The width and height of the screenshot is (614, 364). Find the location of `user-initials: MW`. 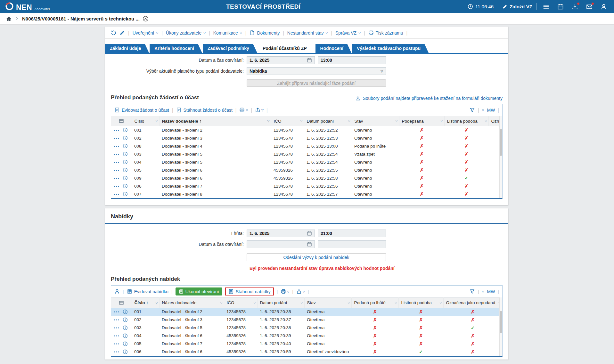

user-initials: MW is located at coordinates (491, 110).